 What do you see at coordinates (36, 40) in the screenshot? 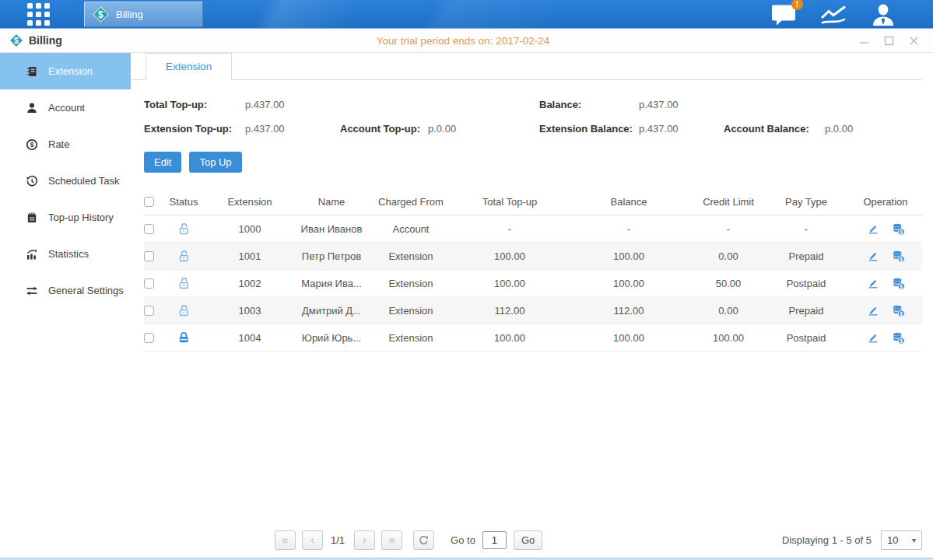
I see `window-title-area: $ Billing` at bounding box center [36, 40].